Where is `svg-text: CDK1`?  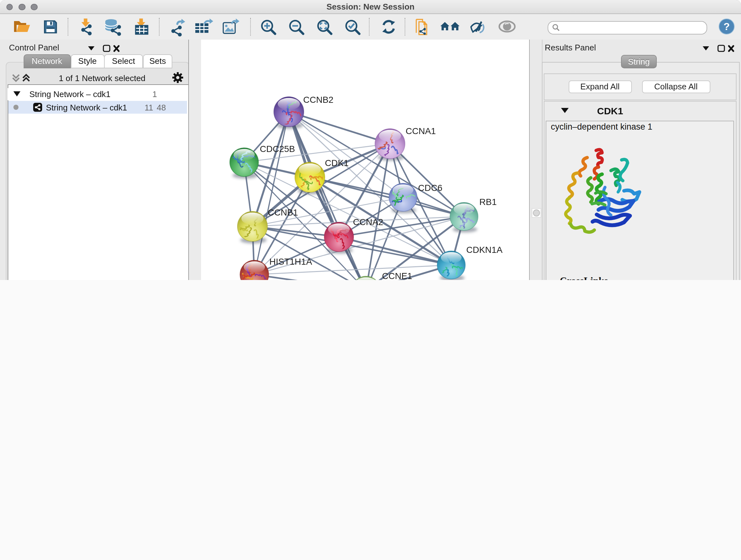
svg-text: CDK1 is located at coordinates (337, 163).